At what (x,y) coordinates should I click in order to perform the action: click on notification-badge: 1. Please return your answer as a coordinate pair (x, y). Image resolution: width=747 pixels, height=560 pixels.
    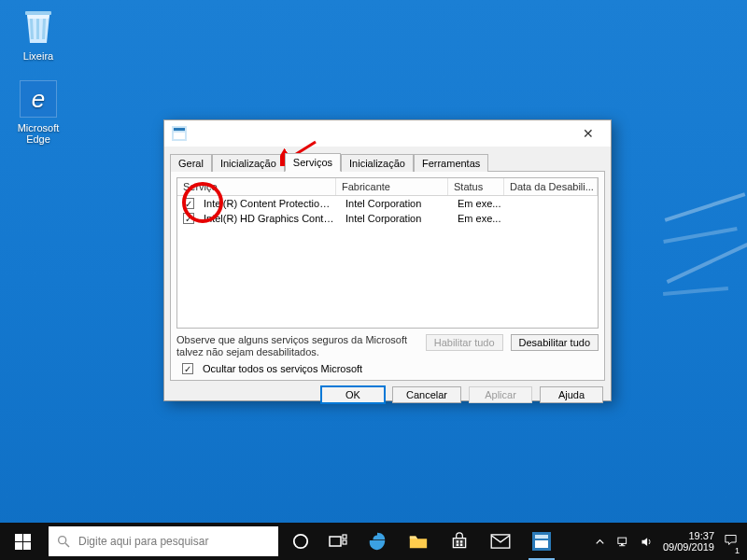
    Looking at the image, I should click on (738, 551).